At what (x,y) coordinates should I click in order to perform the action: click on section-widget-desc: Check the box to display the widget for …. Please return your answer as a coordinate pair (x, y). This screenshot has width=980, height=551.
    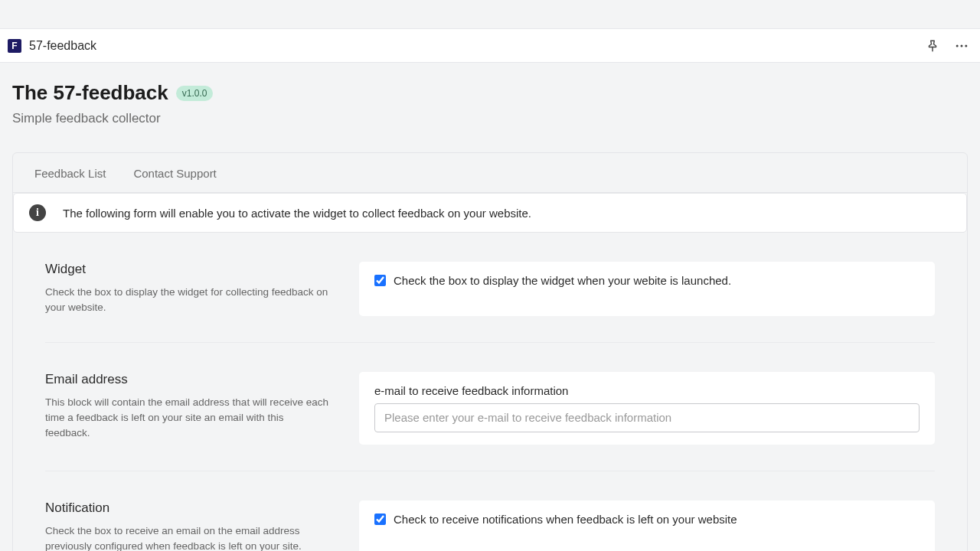
    Looking at the image, I should click on (187, 300).